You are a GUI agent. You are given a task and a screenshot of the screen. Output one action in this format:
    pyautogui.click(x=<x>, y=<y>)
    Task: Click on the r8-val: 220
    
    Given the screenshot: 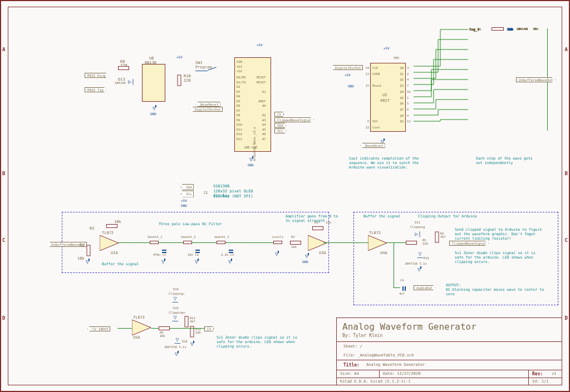 What is the action you would take?
    pyautogui.click(x=124, y=66)
    